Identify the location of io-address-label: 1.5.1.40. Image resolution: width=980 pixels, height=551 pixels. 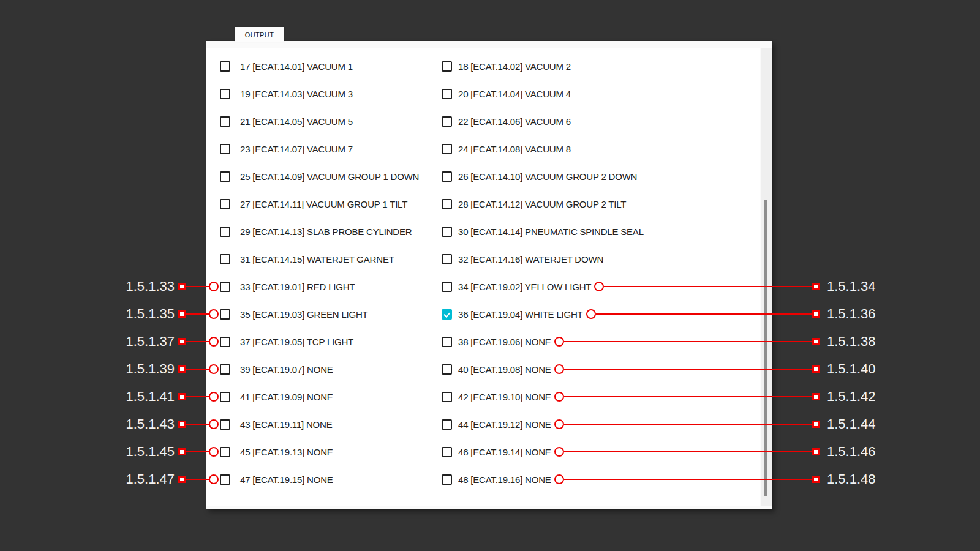
(855, 369).